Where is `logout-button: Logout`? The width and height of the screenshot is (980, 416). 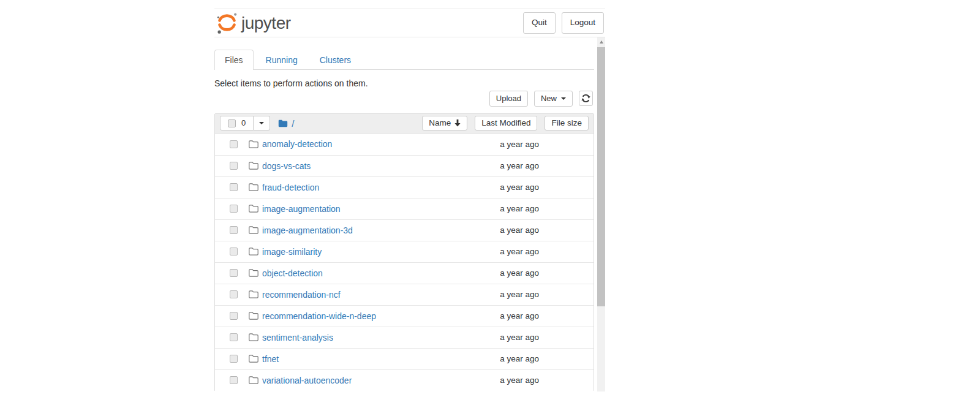 logout-button: Logout is located at coordinates (583, 23).